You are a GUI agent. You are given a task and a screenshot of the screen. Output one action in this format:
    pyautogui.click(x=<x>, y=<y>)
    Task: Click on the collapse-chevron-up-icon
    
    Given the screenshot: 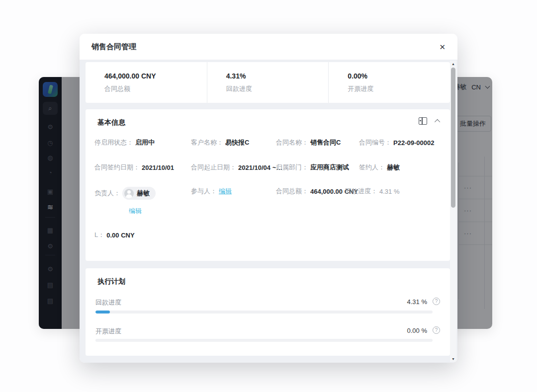 What is the action you would take?
    pyautogui.click(x=438, y=121)
    